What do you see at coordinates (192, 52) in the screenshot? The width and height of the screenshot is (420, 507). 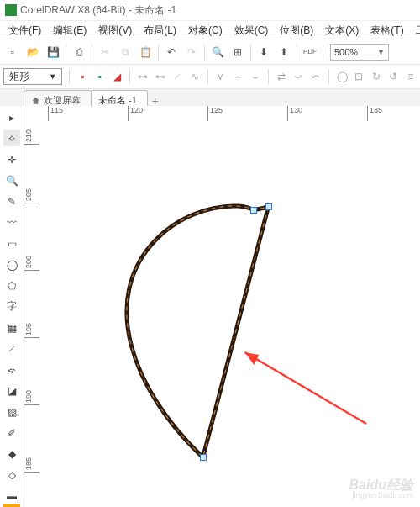 I see `redo-icon: ↷` at bounding box center [192, 52].